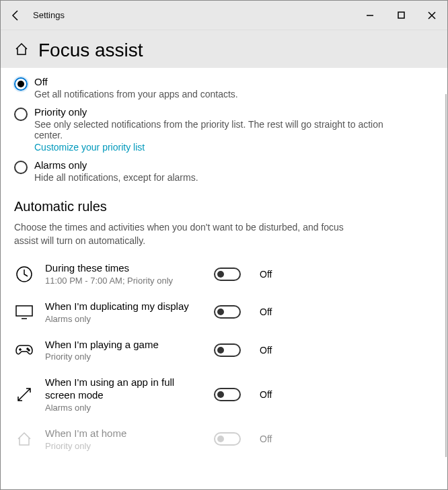 This screenshot has height=490, width=448. What do you see at coordinates (224, 440) in the screenshot?
I see `rule-at-home: When I'm at home Priority only Off` at bounding box center [224, 440].